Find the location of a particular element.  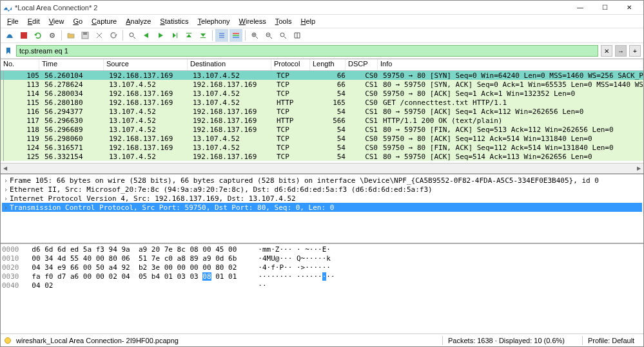

packet-row: 10556.260104192.168.137.16913.107.4.52TC… is located at coordinates (322, 75).